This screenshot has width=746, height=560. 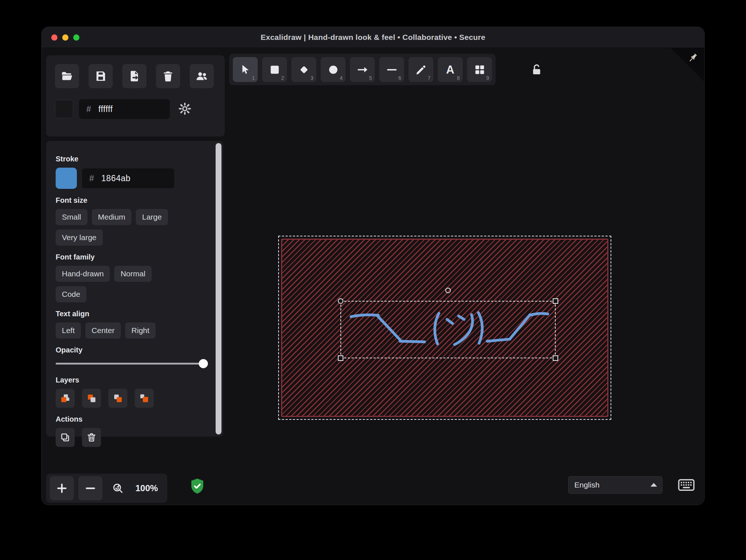 What do you see at coordinates (130, 178) in the screenshot?
I see `stroke-color-row: # 1864ab` at bounding box center [130, 178].